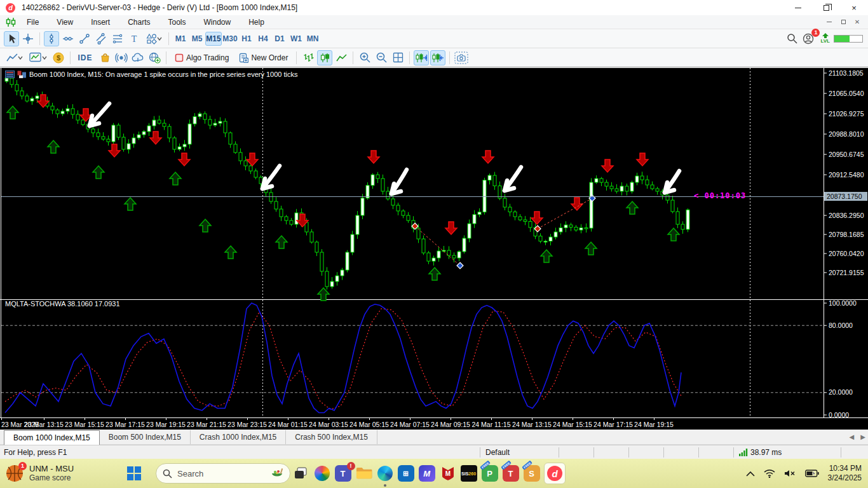 Image resolution: width=868 pixels, height=488 pixels. What do you see at coordinates (68, 39) in the screenshot?
I see `horizontal-line-tool-button` at bounding box center [68, 39].